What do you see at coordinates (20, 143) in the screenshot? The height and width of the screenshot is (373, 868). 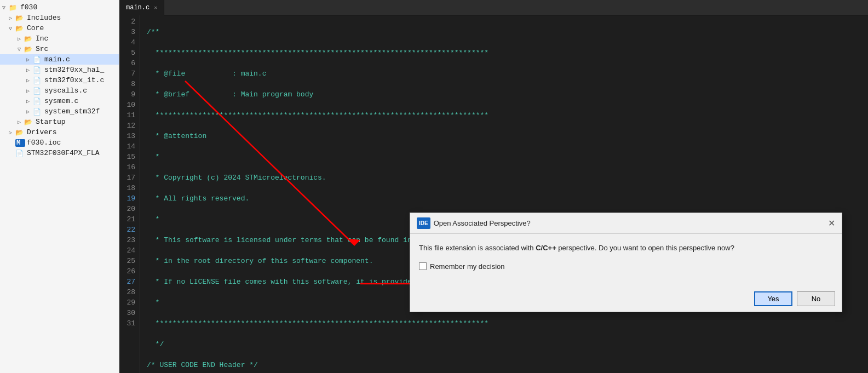 I see `ioc-icon: M` at bounding box center [20, 143].